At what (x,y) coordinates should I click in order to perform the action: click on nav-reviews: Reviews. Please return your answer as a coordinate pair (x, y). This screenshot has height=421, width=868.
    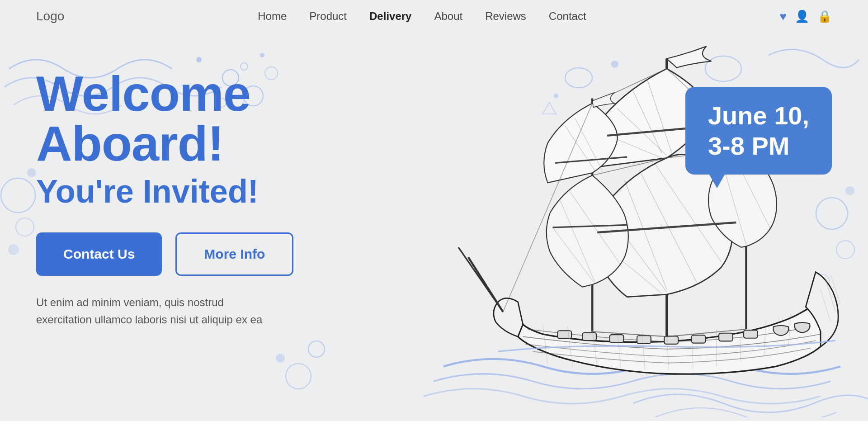
    Looking at the image, I should click on (505, 16).